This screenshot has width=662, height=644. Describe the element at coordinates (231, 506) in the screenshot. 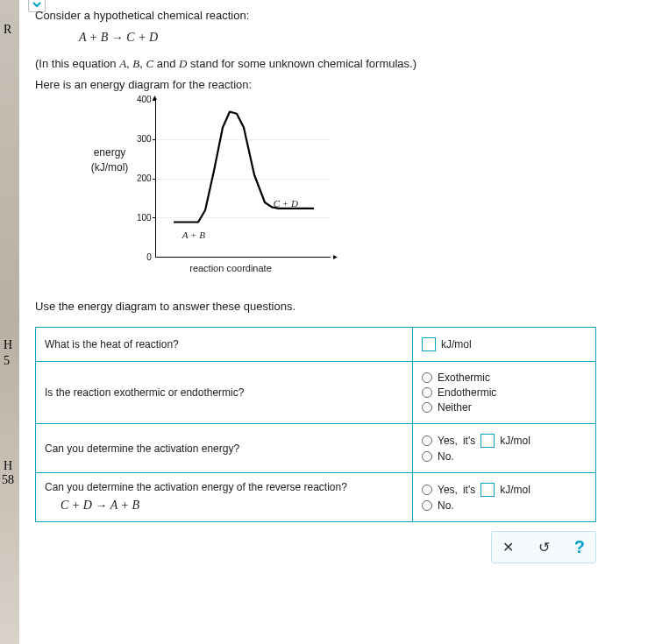

I see `reverse-equation: C + D → A + B` at that location.